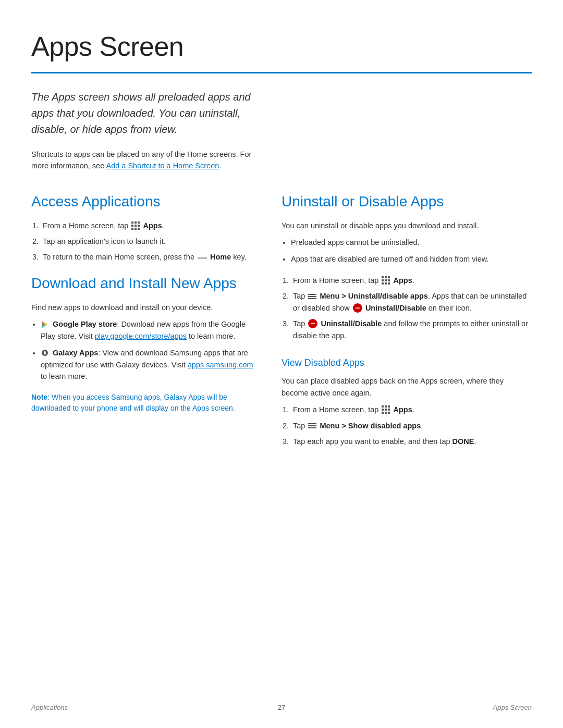 Image resolution: width=563 pixels, height=728 pixels. Describe the element at coordinates (45, 353) in the screenshot. I see `galaxy-apps-icon` at that location.